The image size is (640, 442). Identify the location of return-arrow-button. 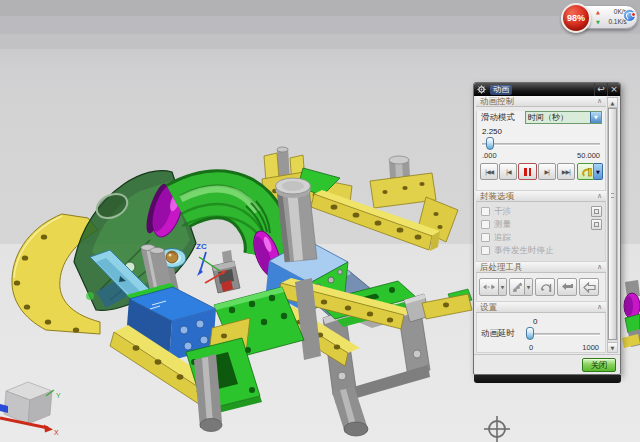
(567, 287).